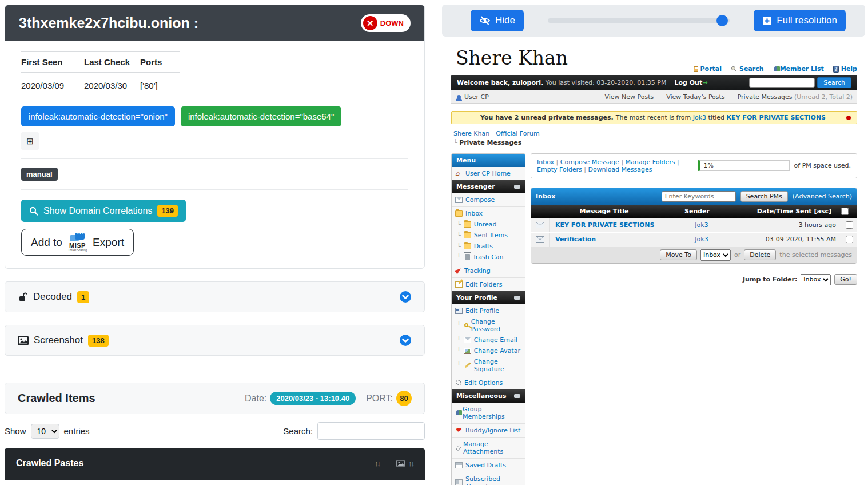  Describe the element at coordinates (694, 197) in the screenshot. I see `inbox-header: Inbox Search PMs (Advanced Search)` at that location.